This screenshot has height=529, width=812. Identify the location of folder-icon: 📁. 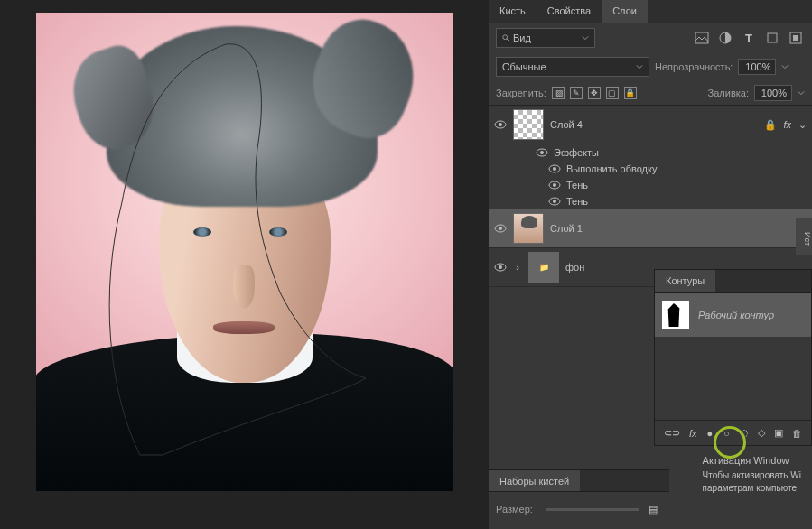
(544, 267).